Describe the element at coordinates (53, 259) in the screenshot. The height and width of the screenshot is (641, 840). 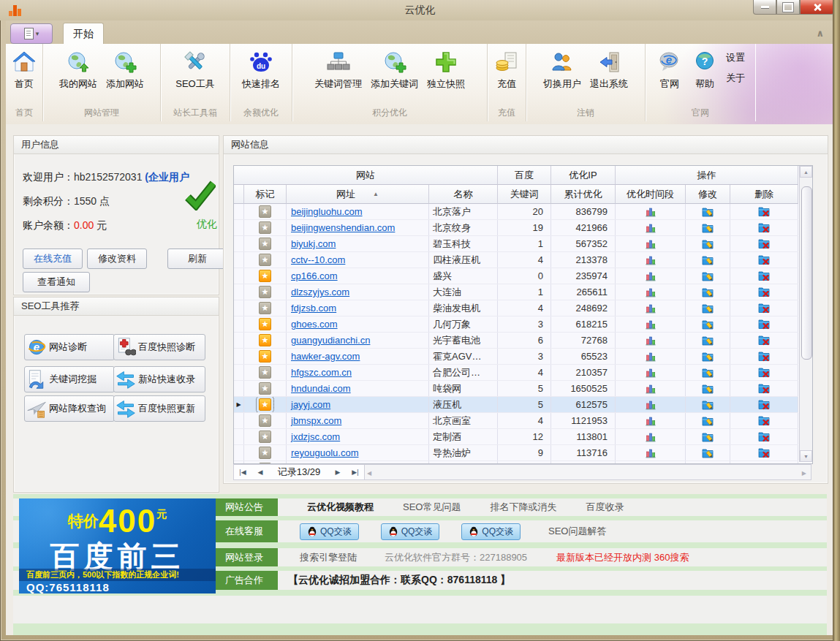
I see `online-recharge-button: 在线充值` at that location.